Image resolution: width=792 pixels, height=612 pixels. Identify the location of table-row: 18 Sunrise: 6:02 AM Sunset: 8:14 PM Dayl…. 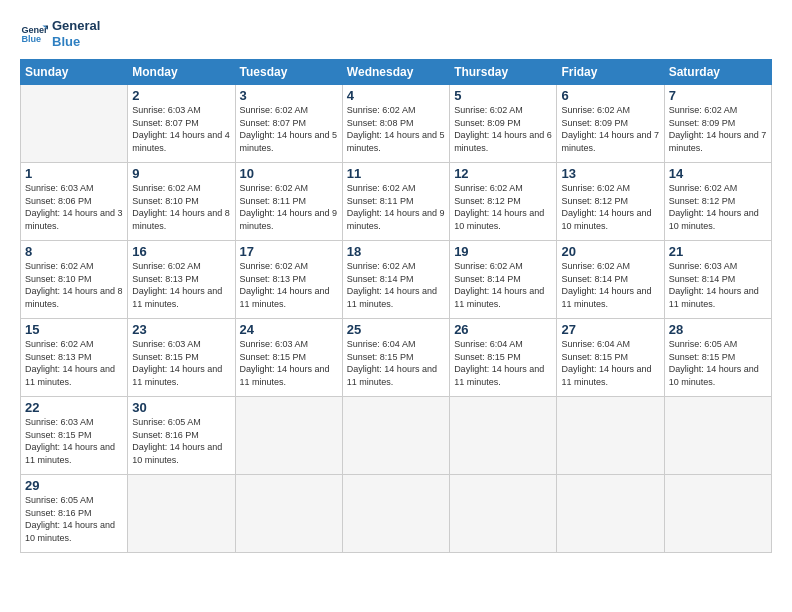
(396, 280).